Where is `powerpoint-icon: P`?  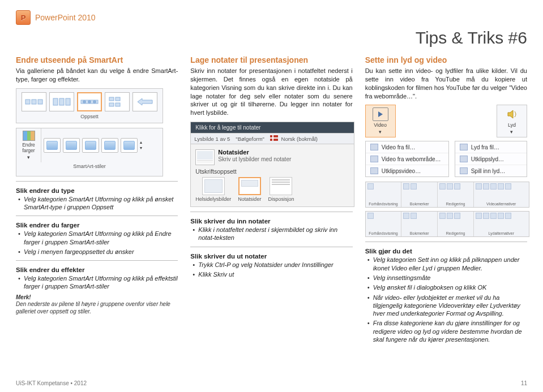 powerpoint-icon: P is located at coordinates (23, 18).